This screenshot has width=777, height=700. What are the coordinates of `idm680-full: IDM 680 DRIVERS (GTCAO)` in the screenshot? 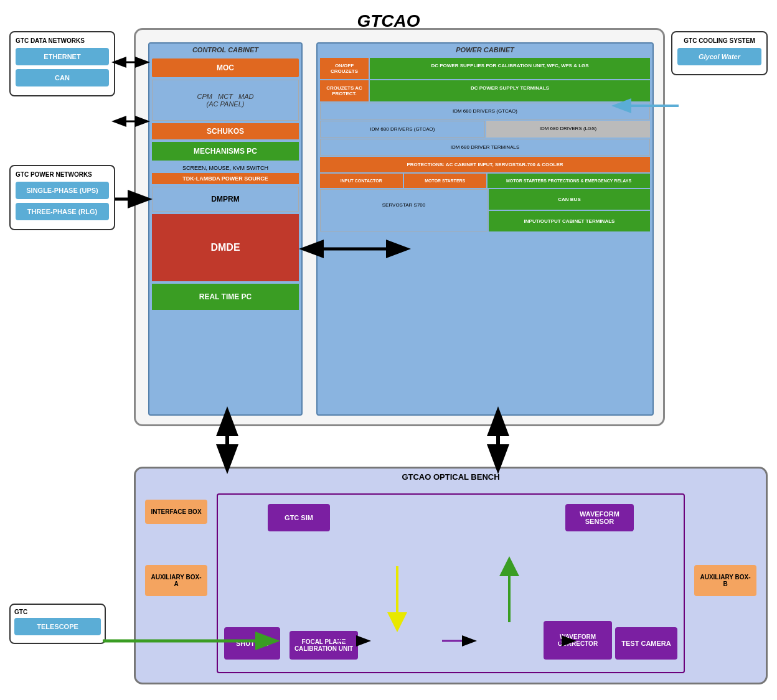 It's located at (485, 111).